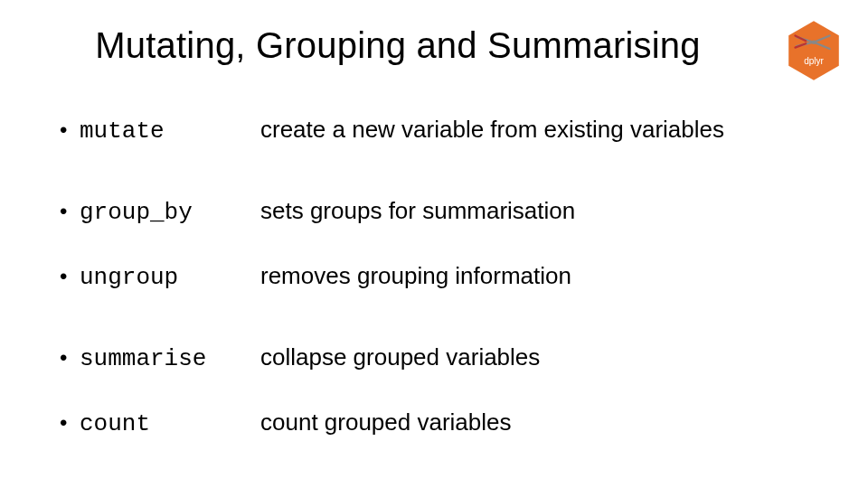 The width and height of the screenshot is (868, 488). What do you see at coordinates (434, 277) in the screenshot?
I see `list-item: • ungroup removes grouping information` at bounding box center [434, 277].